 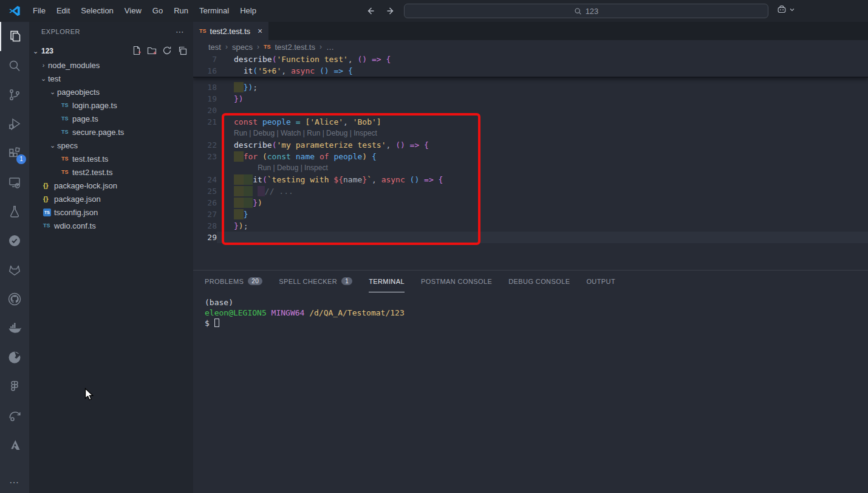 I want to click on tree-item-page-ts: TSpage.ts, so click(x=111, y=119).